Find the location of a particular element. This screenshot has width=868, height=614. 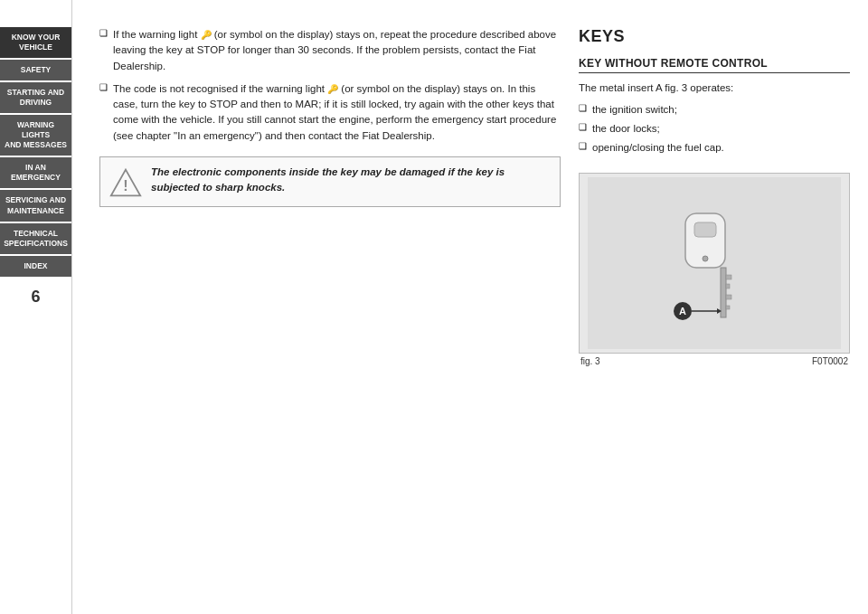

sidebar-label-safety: SAFETY is located at coordinates (36, 70).